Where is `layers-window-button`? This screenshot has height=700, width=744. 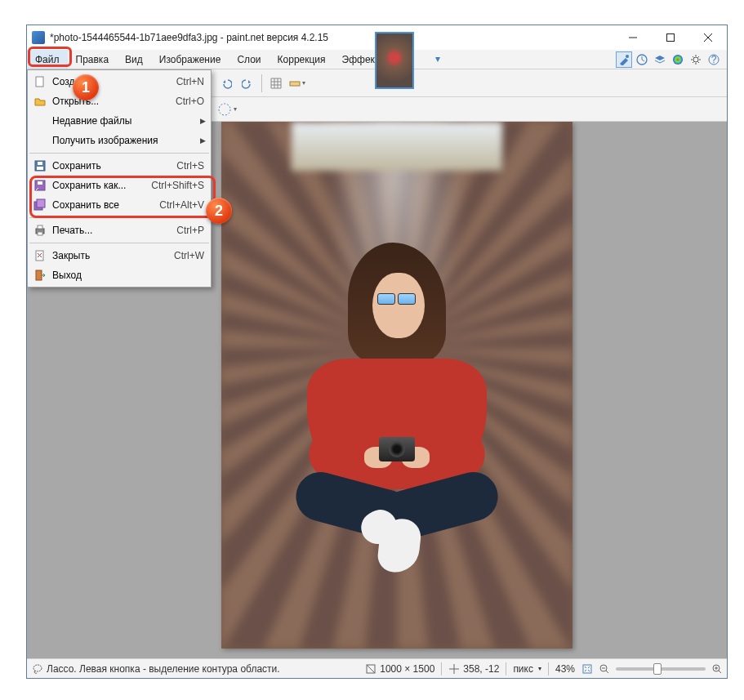 layers-window-button is located at coordinates (660, 60).